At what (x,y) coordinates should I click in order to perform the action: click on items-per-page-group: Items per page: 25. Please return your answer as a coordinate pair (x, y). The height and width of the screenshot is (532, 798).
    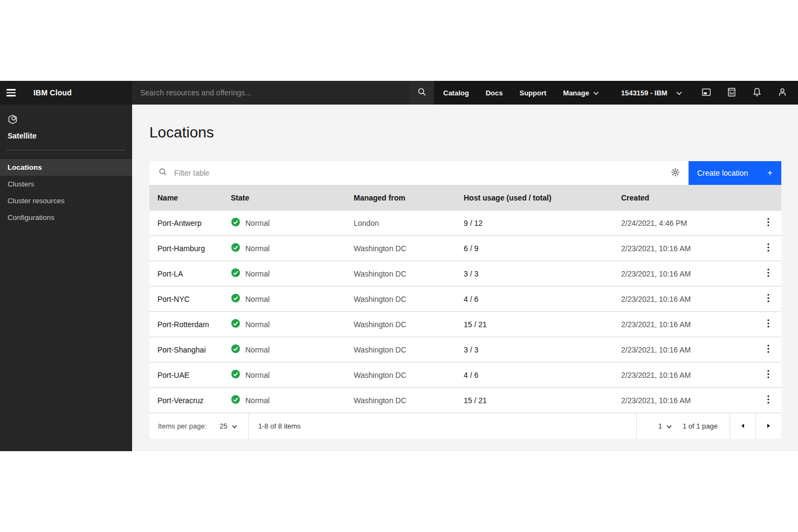
    Looking at the image, I should click on (193, 426).